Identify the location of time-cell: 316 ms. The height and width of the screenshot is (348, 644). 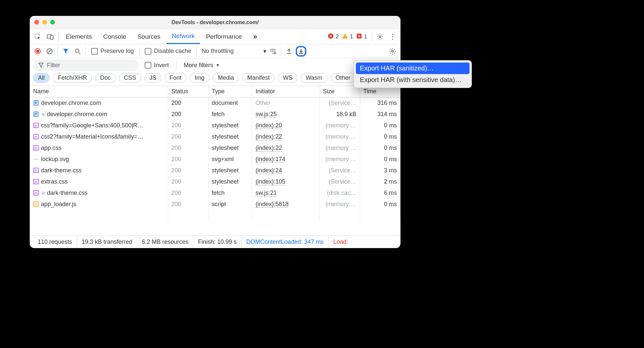
(380, 103).